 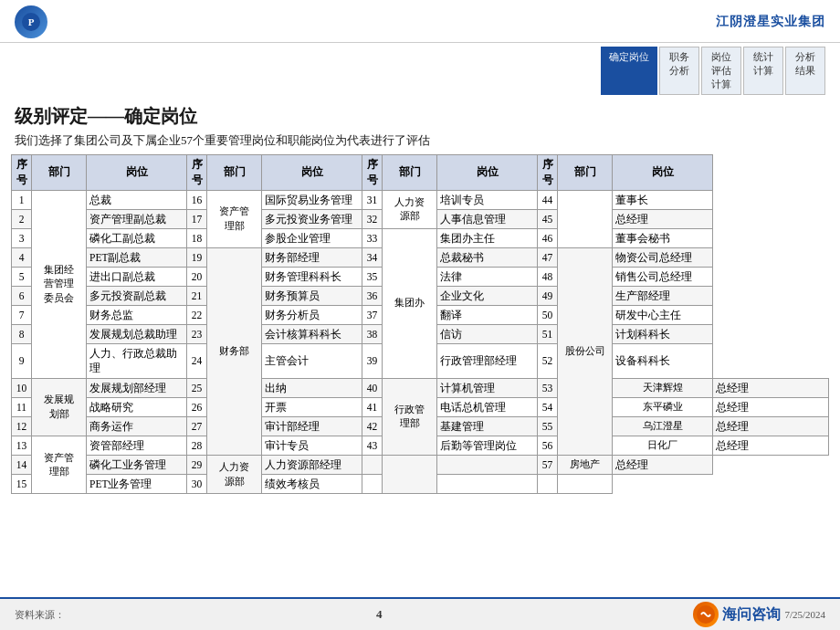 What do you see at coordinates (585, 173) in the screenshot?
I see `header-dept4: 部门` at bounding box center [585, 173].